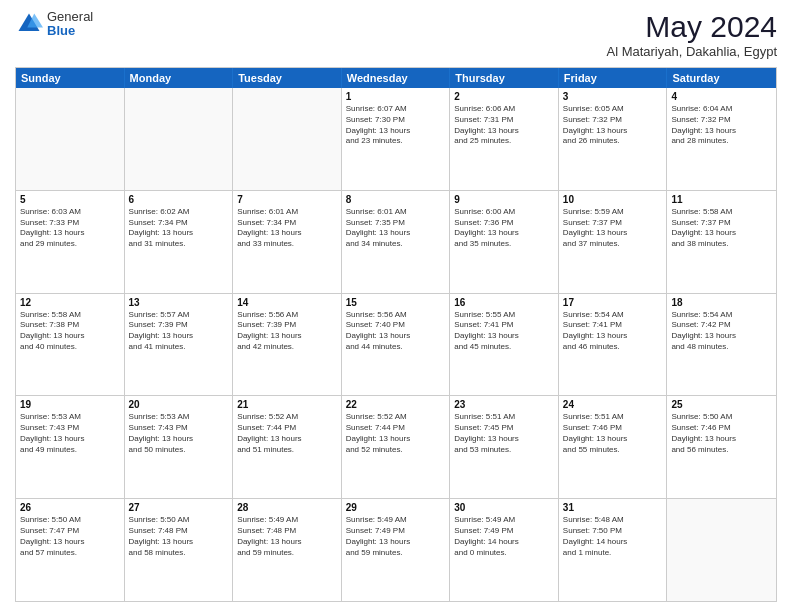  Describe the element at coordinates (288, 345) in the screenshot. I see `calendar-cell: 14Sunrise: 5:56 AM Sunset: 7:39 PM Dayli…` at that location.